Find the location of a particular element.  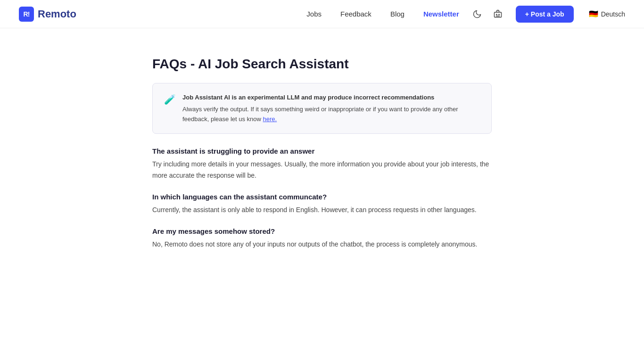

lang-flag: 🇩🇪 is located at coordinates (594, 14).